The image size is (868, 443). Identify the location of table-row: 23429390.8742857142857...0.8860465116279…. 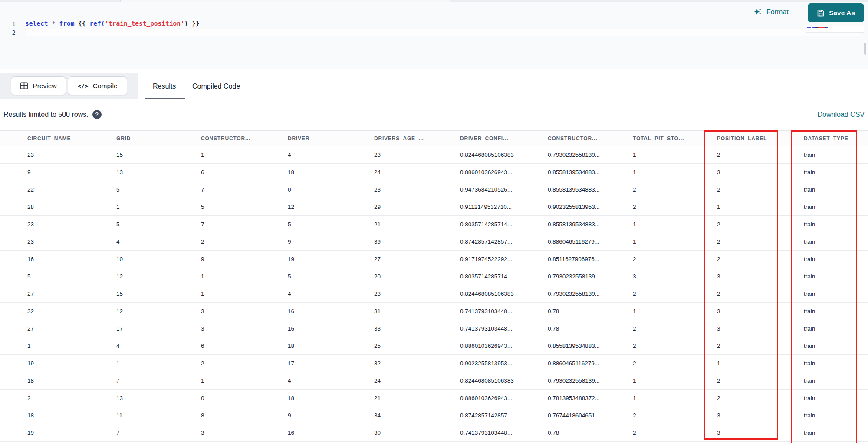
(434, 242).